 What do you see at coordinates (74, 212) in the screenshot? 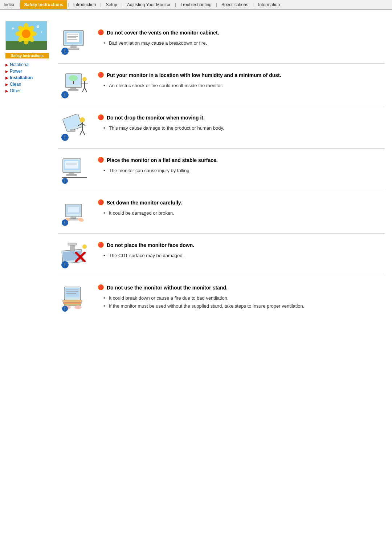
I see `illustration-5: !` at bounding box center [74, 212].